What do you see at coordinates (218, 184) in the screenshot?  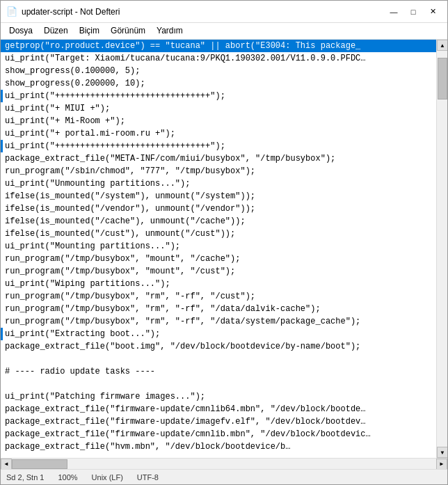 I see `code-line: ui_print("Unmounting partitions...");` at bounding box center [218, 184].